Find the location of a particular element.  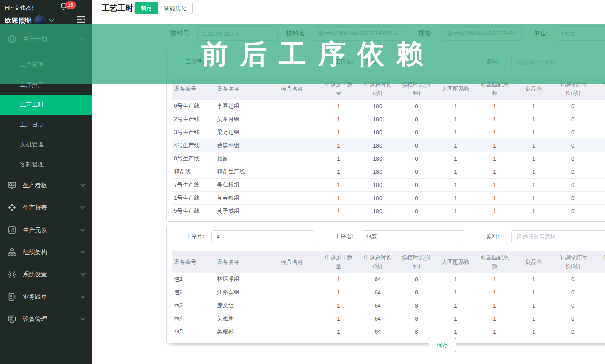

unit-input is located at coordinates (581, 33).